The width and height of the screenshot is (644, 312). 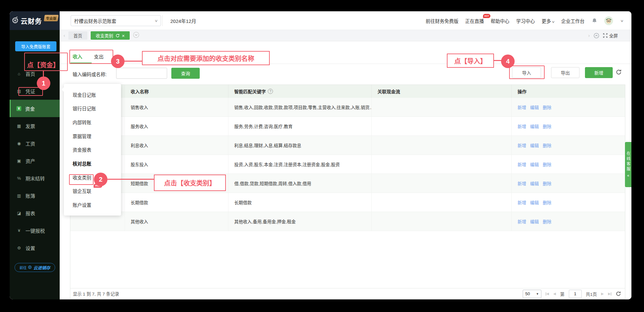 What do you see at coordinates (77, 163) in the screenshot?
I see `submenu-item: 核对总账` at bounding box center [77, 163].